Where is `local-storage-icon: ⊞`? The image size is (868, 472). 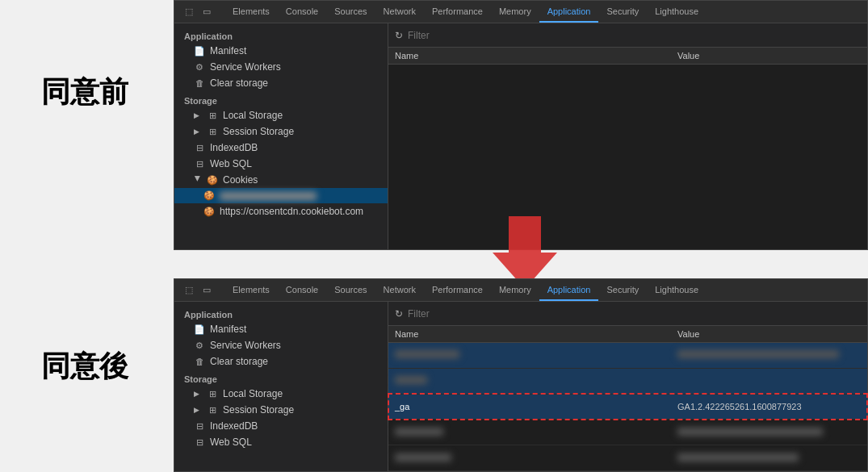 local-storage-icon: ⊞ is located at coordinates (212, 116).